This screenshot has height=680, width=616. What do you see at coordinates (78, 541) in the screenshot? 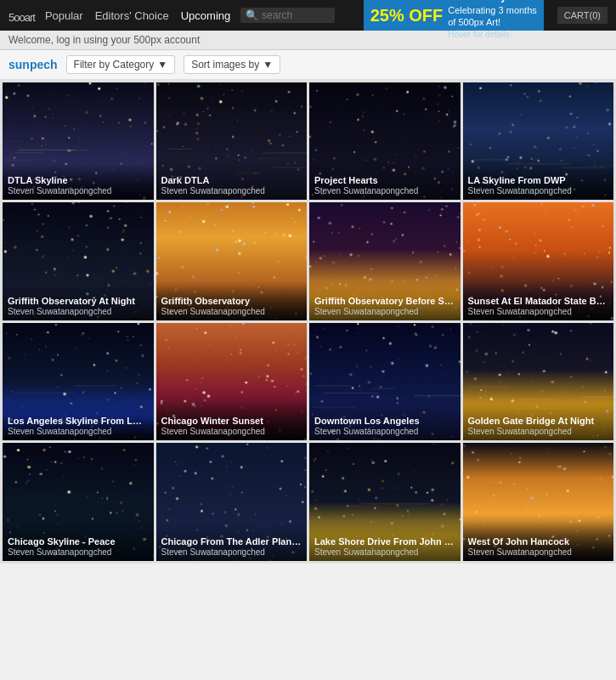
I see `photo-caption: Chicago Skyline - PeaceSteven Suwatanapo…` at bounding box center [78, 541].